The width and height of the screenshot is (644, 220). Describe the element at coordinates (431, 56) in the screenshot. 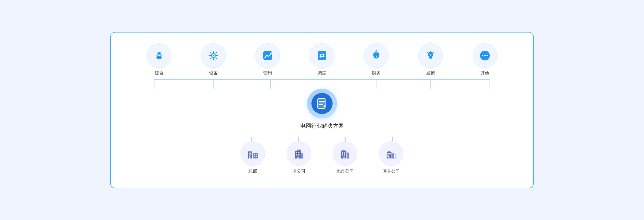

I see `policy-icon-circle` at that location.